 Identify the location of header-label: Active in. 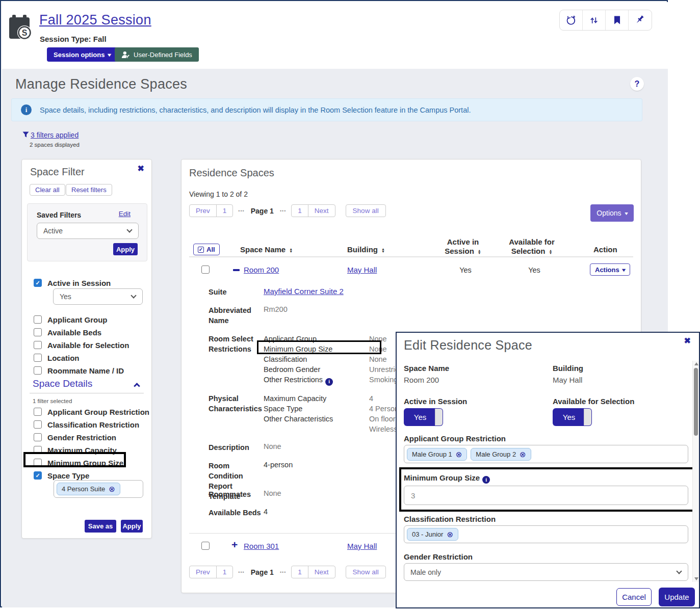
(463, 242).